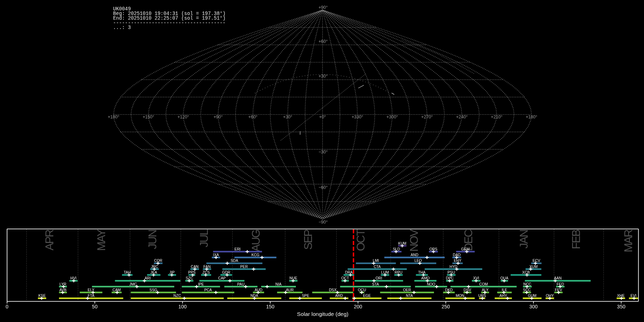  What do you see at coordinates (454, 267) in the screenshot?
I see `svg-text: HYD` at bounding box center [454, 267].